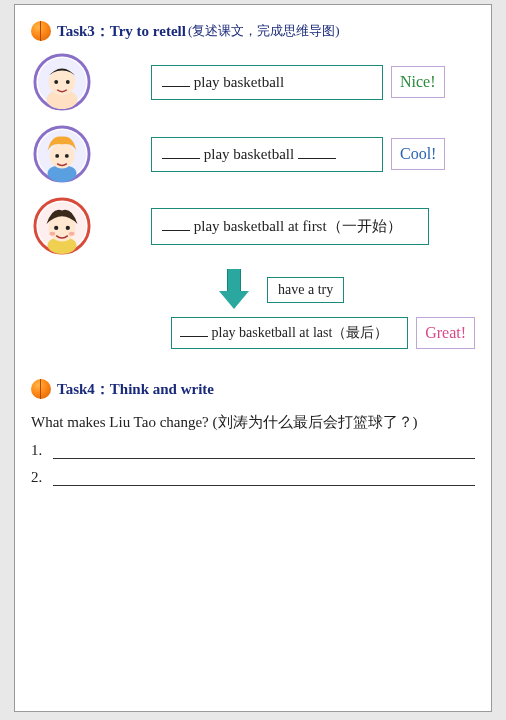  Describe the element at coordinates (40, 450) in the screenshot. I see `answer-number: 1.` at that location.